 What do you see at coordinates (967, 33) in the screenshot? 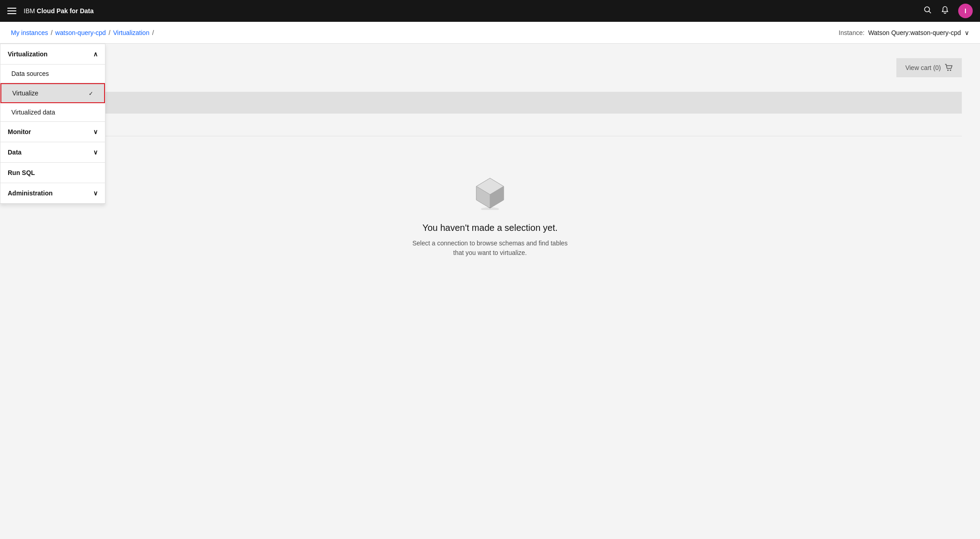
I see `instance-chevron-icon: ∨` at bounding box center [967, 33].